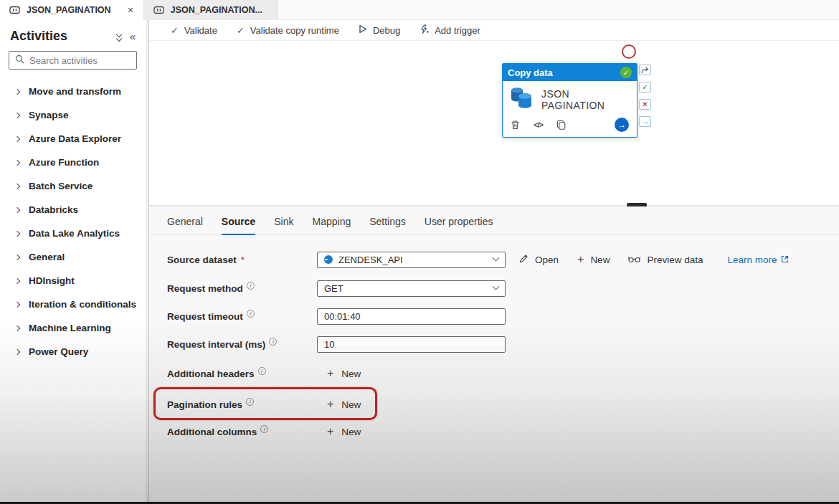 This screenshot has height=504, width=839. I want to click on sidebar-item-machine-learning: Machine Learning, so click(73, 328).